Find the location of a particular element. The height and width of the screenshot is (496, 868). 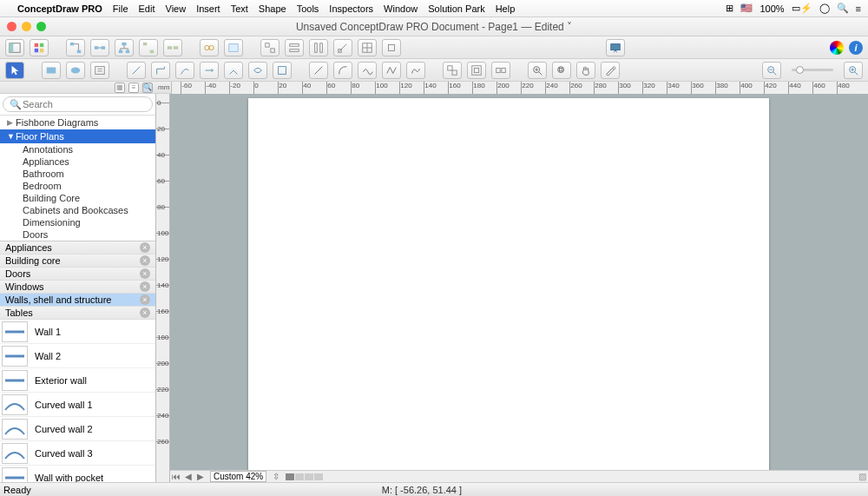

zoom-fit-tool is located at coordinates (562, 70).